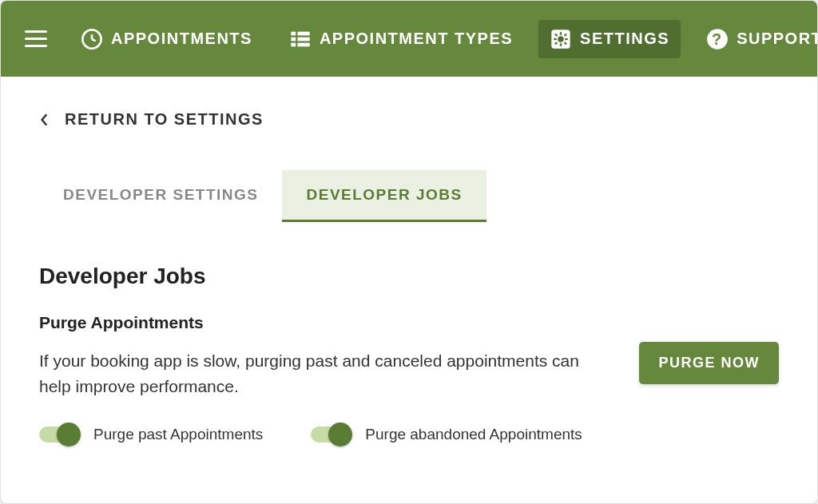 The height and width of the screenshot is (504, 818). What do you see at coordinates (709, 363) in the screenshot?
I see `purge-now-button: PURGE NOW` at bounding box center [709, 363].